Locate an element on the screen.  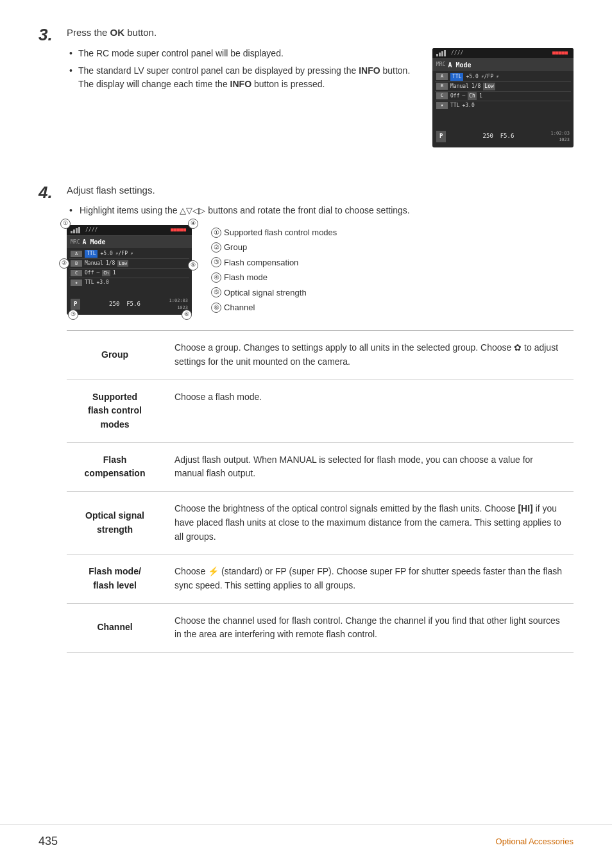
cam-row-a: A TTL +5.0 ⚡/FP ⚡ is located at coordinates (503, 77).